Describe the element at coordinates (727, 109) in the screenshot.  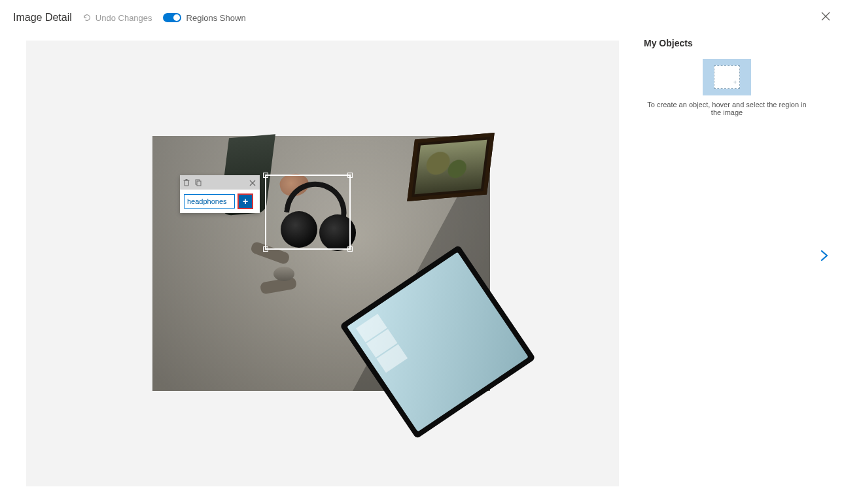
I see `my-objects-hint: To create an object, hover and select th…` at that location.